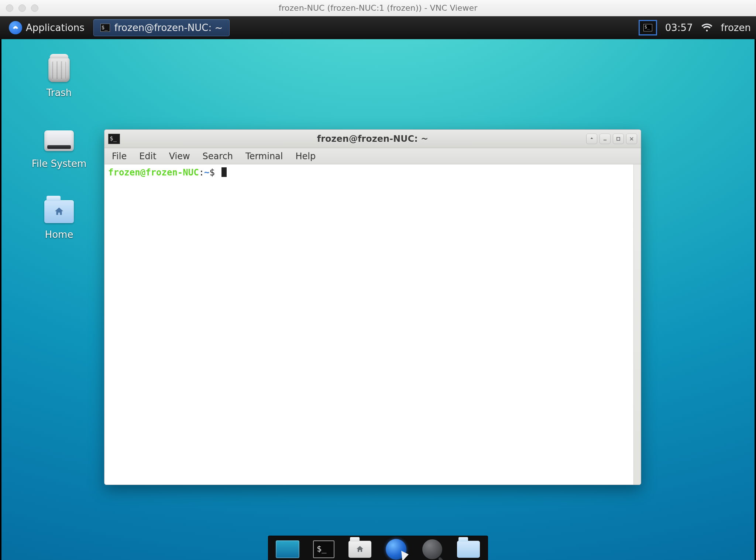  Describe the element at coordinates (707, 28) in the screenshot. I see `network-wifi-icon` at that location.